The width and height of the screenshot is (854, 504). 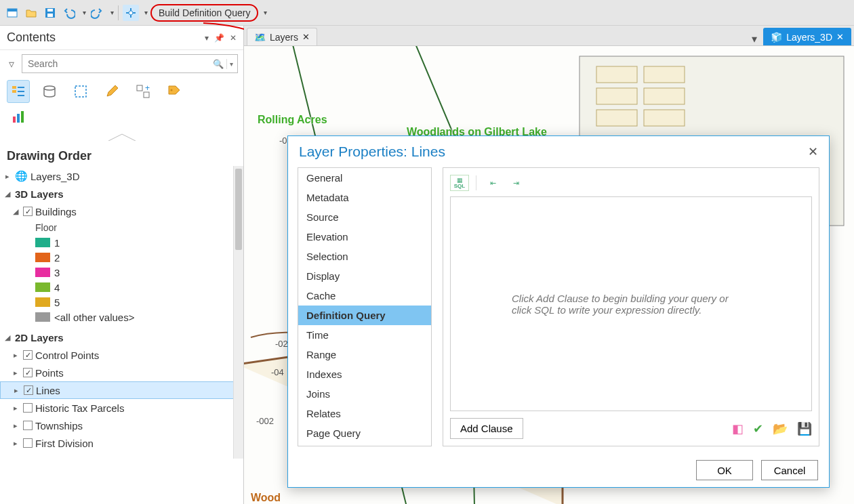 What do you see at coordinates (807, 37) in the screenshot?
I see `tab-layers-3d: 🧊 Layers_3D ✕` at bounding box center [807, 37].